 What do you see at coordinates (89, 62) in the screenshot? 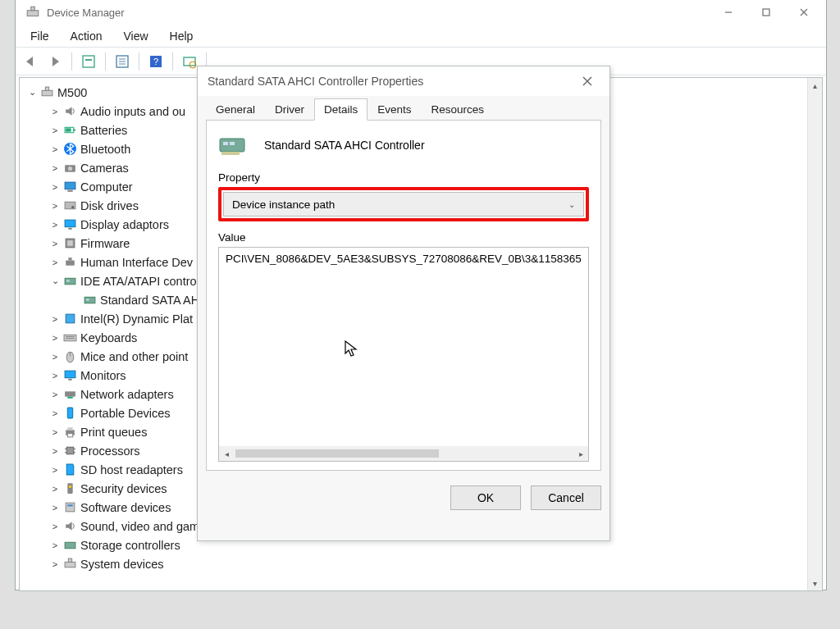
I see `show-hidden-button` at bounding box center [89, 62].